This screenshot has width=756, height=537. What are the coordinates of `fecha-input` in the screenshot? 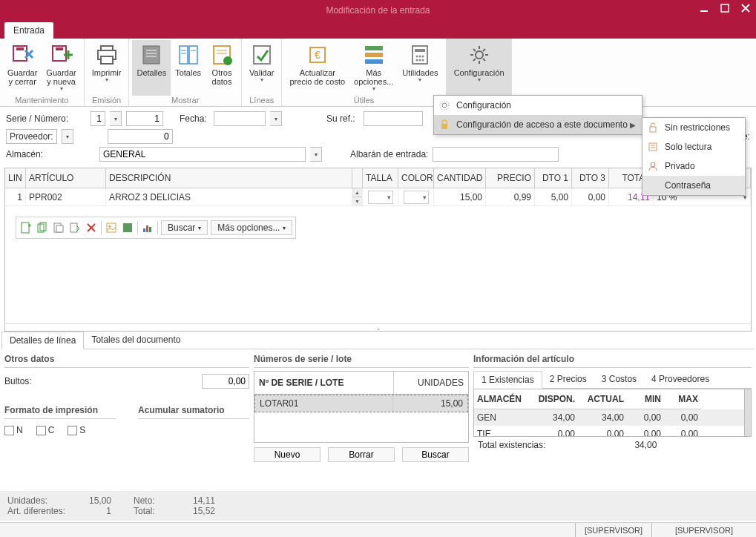 It's located at (240, 119).